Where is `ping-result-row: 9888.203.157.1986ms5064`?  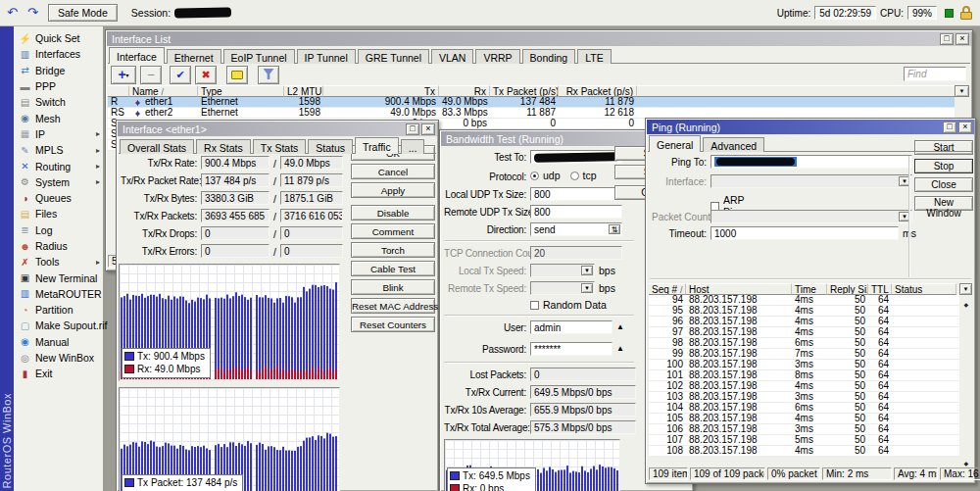
ping-result-row: 9888.203.157.1986ms5064 is located at coordinates (804, 343).